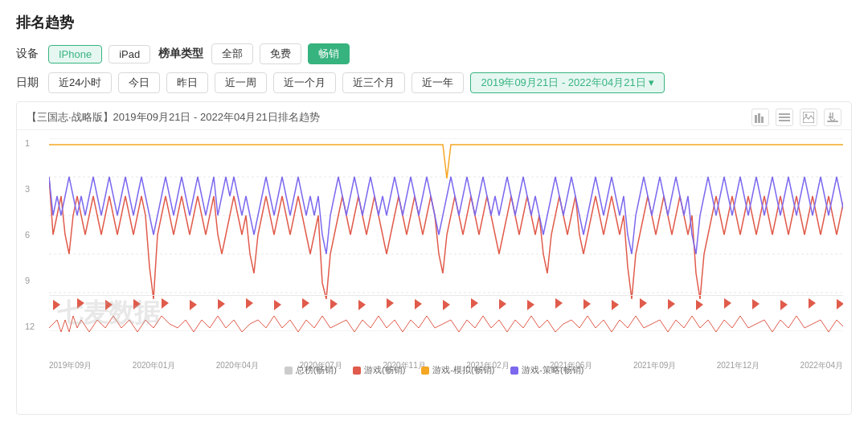 Image resolution: width=868 pixels, height=426 pixels. Describe the element at coordinates (232, 54) in the screenshot. I see `btn-all: 全部` at that location.